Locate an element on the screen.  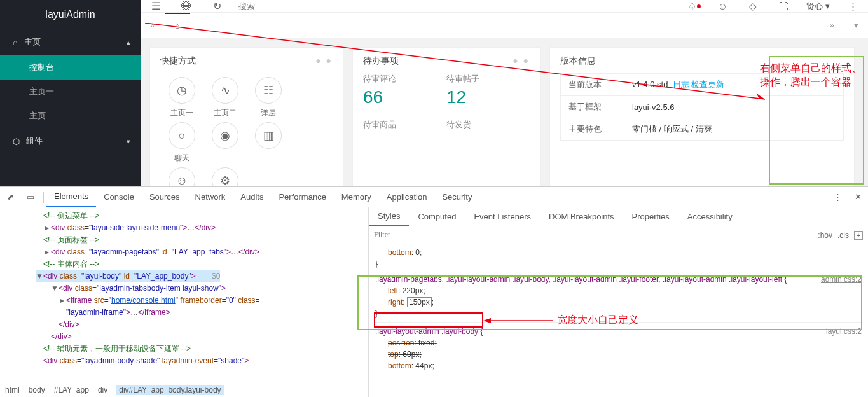
menu-home: ⌂ 主页 ▴ is located at coordinates (70, 42).